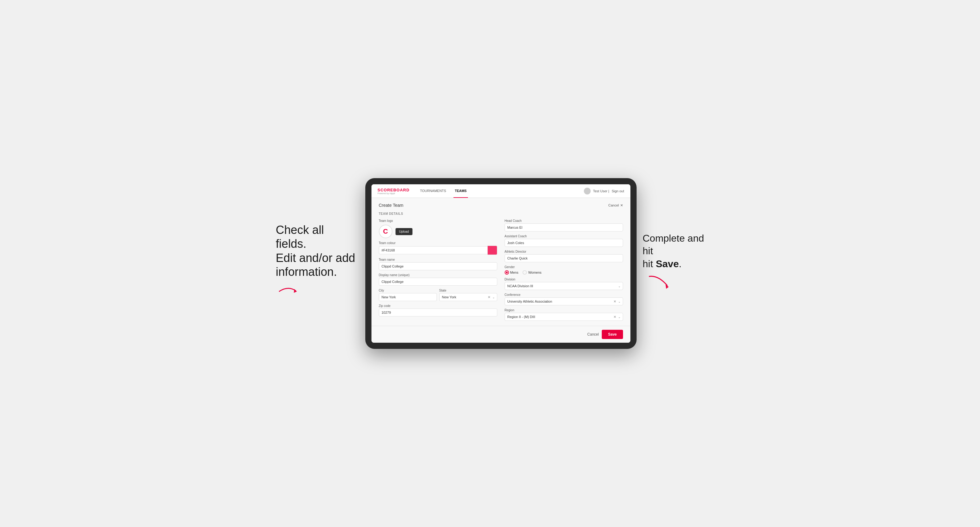  I want to click on right-text-bold: Save, so click(667, 264).